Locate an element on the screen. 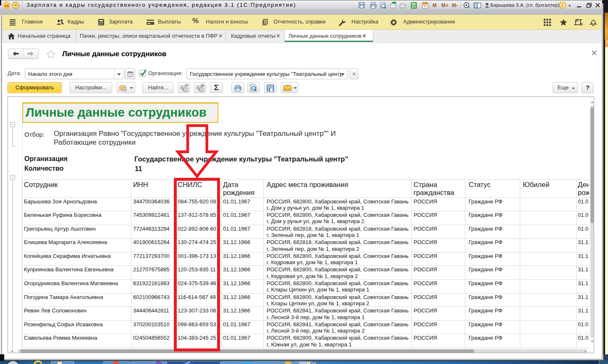 The image size is (608, 364). svg-text: 1С is located at coordinates (7, 6).